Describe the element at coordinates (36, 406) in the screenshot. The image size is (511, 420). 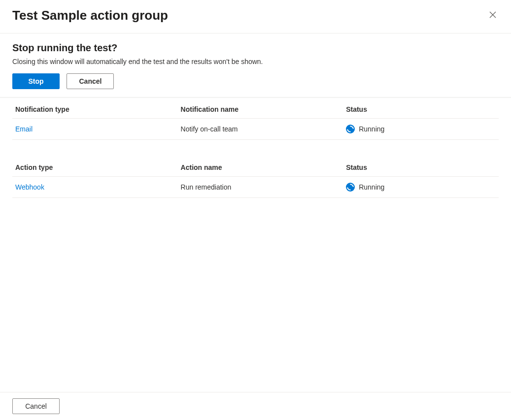
I see `footer-cancel-button: Cancel` at that location.